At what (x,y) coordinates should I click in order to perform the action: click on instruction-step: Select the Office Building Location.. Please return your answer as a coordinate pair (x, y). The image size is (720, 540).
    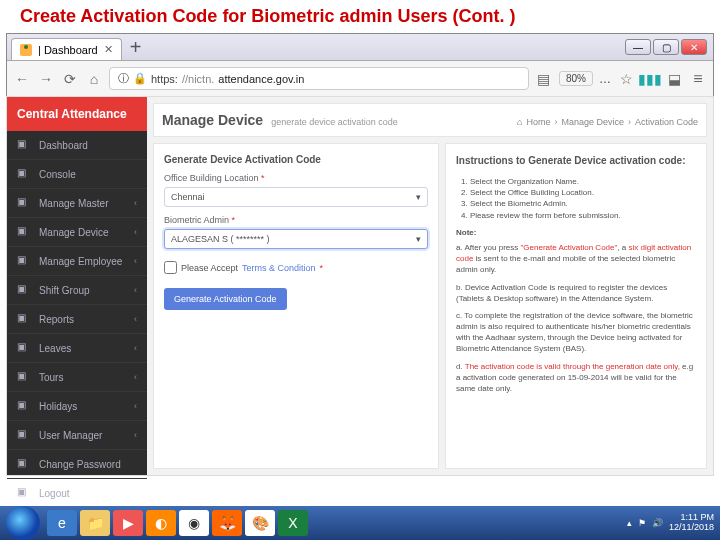
    Looking at the image, I should click on (583, 192).